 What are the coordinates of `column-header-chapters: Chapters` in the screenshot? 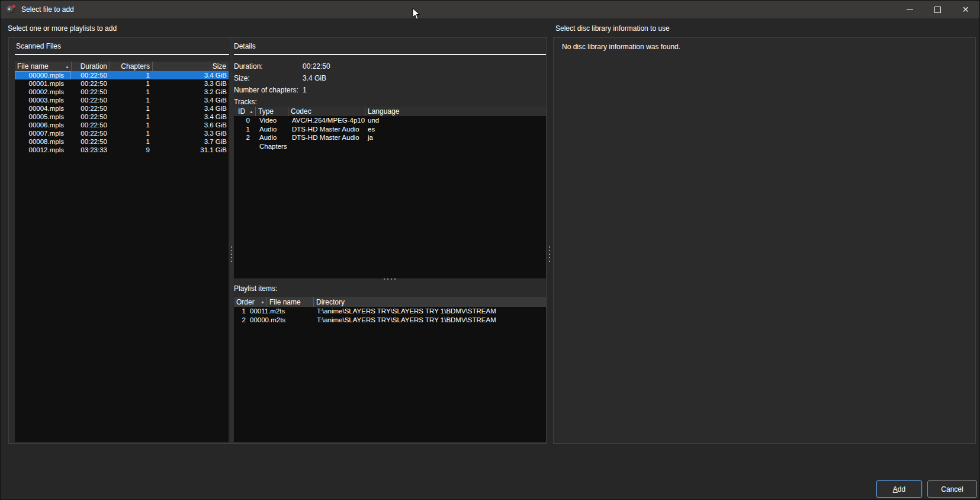 It's located at (131, 66).